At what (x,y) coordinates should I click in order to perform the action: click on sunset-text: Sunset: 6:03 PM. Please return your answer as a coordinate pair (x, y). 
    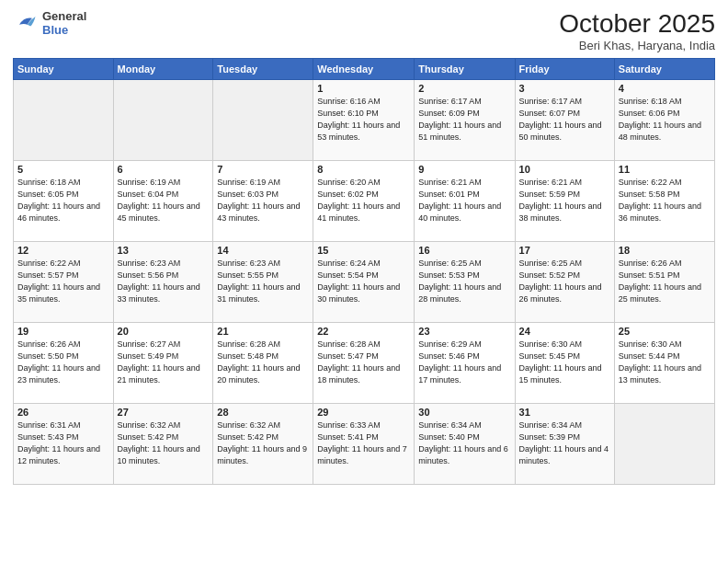
    Looking at the image, I should click on (263, 195).